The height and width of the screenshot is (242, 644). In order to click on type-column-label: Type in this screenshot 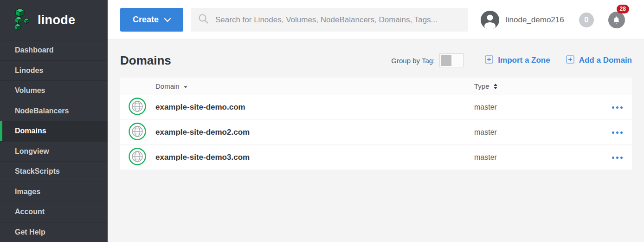, I will do `click(482, 86)`.